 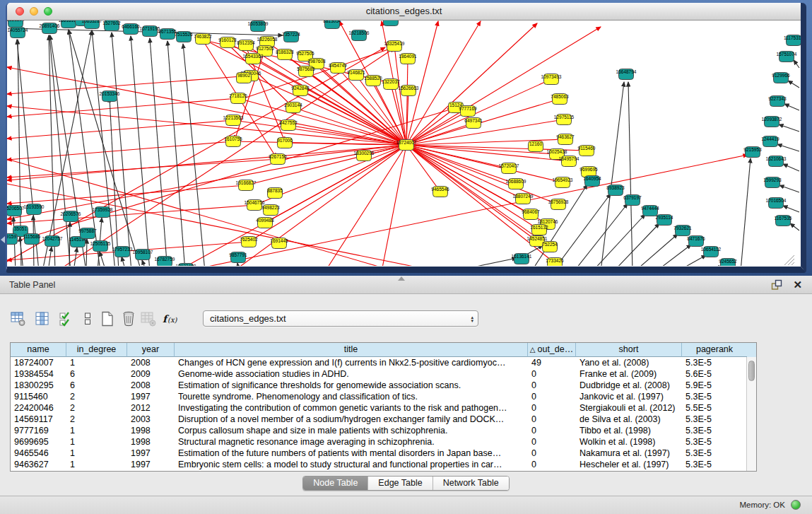 What do you see at coordinates (165, 262) in the screenshot?
I see `graph-node: 16782759` at bounding box center [165, 262].